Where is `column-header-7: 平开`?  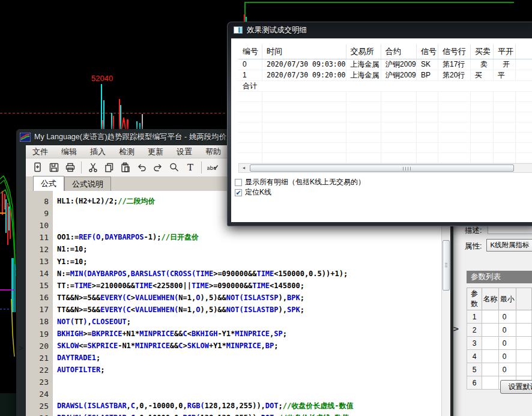
column-header-7: 平开 is located at coordinates (504, 52).